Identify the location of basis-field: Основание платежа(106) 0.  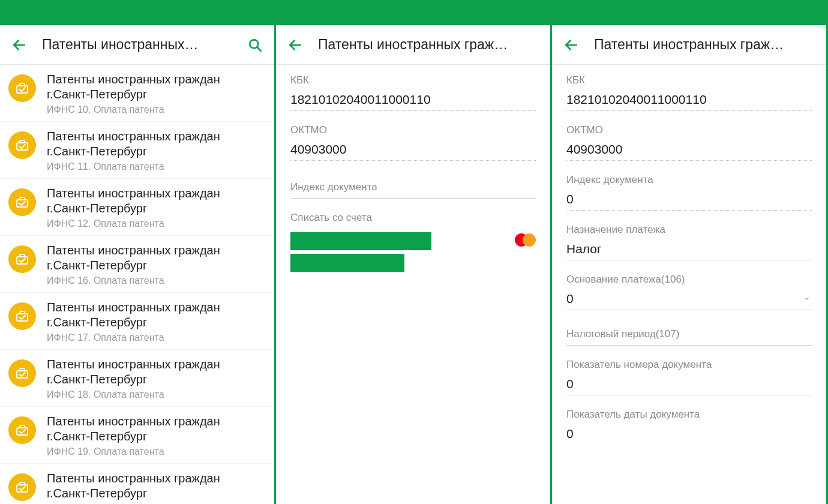
(689, 292).